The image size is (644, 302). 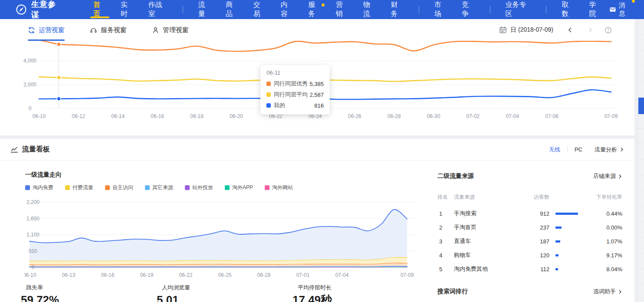 What do you see at coordinates (370, 10) in the screenshot?
I see `nav-item-logistics: 物流` at bounding box center [370, 10].